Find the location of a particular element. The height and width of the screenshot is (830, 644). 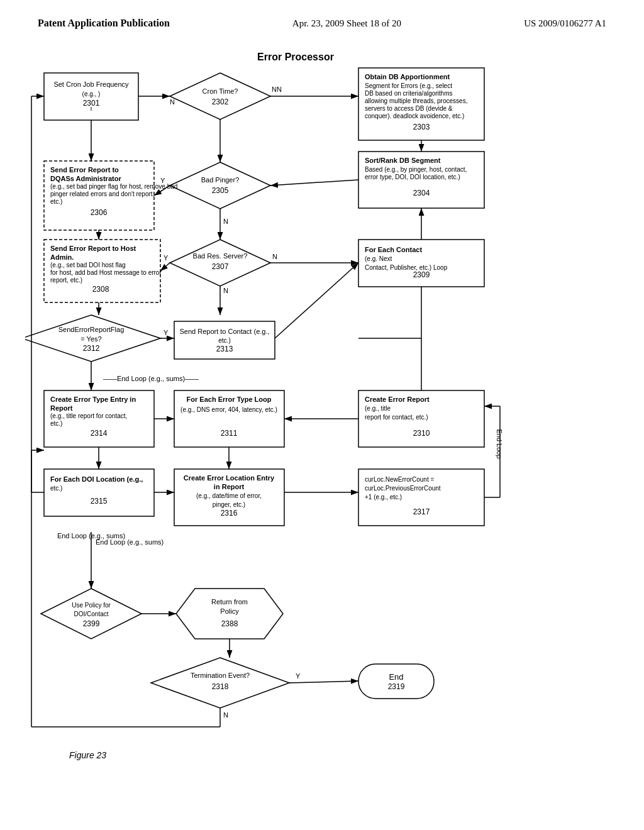

svg-text: Sort/Rank DB Segment is located at coordinates (402, 160).